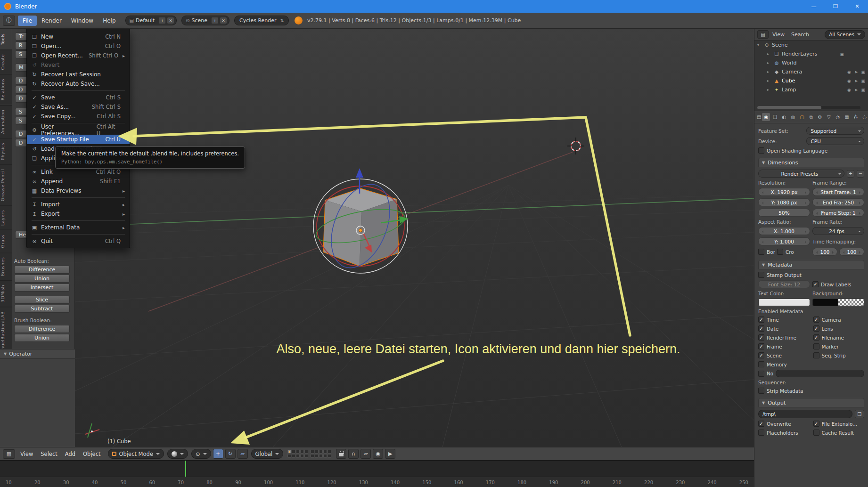 Image resolution: width=868 pixels, height=487 pixels. Describe the element at coordinates (839, 329) in the screenshot. I see `metadata-checkbox: ✓ Lens` at that location.